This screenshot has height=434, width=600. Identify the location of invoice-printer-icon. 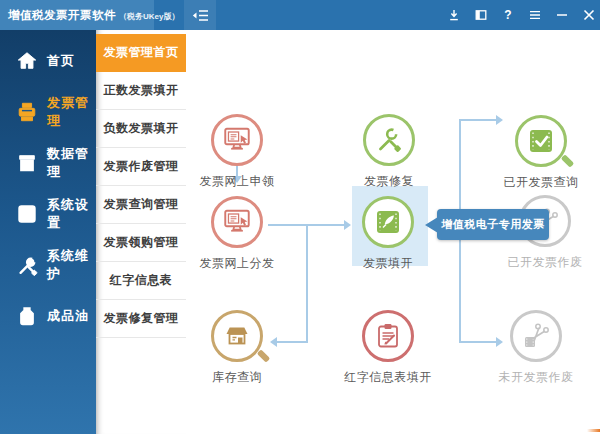
(27, 112).